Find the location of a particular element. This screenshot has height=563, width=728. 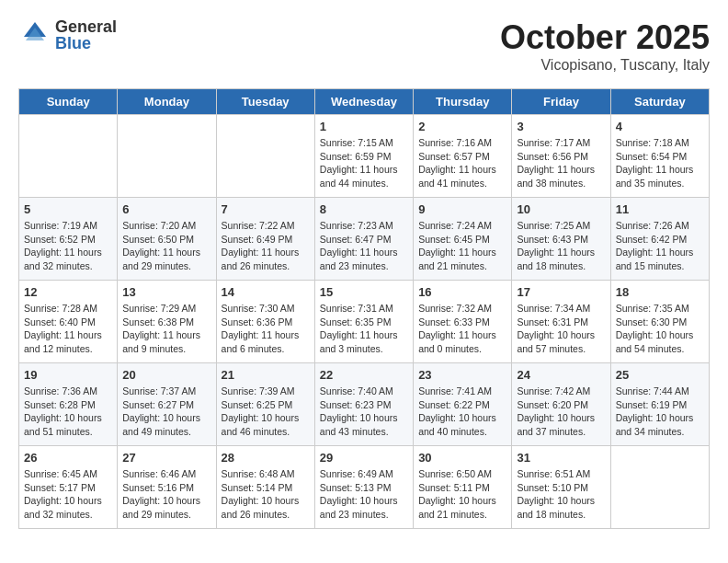

day-number: 29 is located at coordinates (364, 458).